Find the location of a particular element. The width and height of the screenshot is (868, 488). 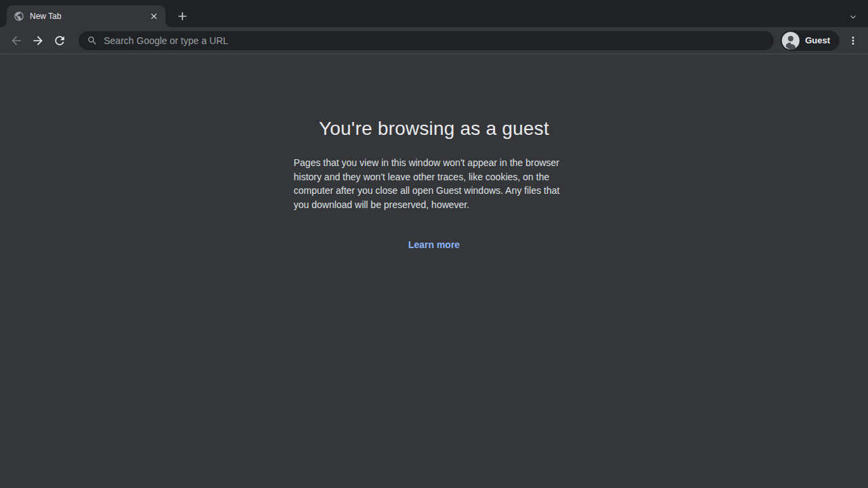

guest-profile-label: Guest is located at coordinates (818, 41).